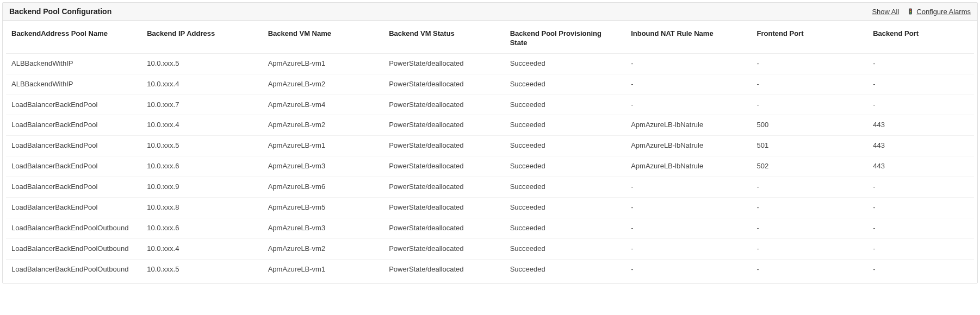  Describe the element at coordinates (323, 105) in the screenshot. I see `cell-vm-name: ApmAzureLB-vm4` at that location.